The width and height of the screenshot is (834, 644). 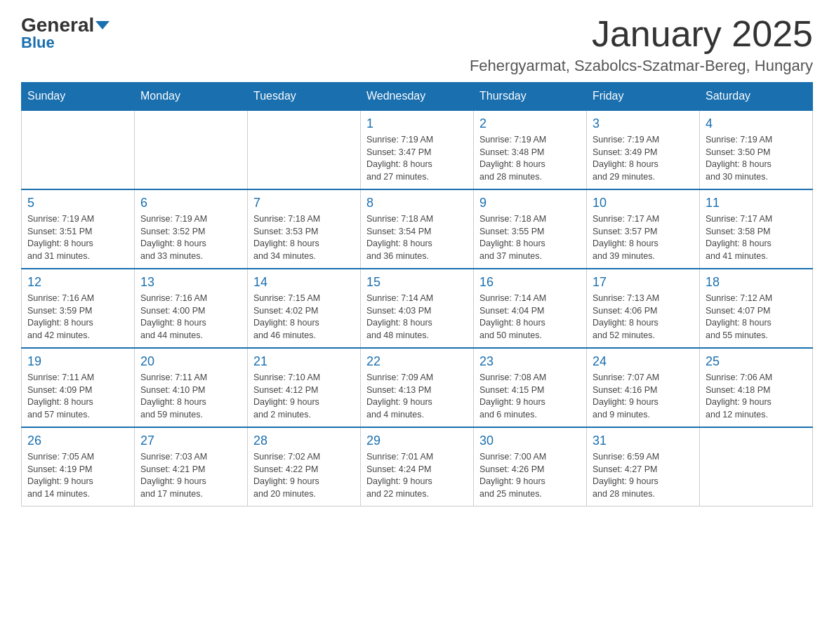 What do you see at coordinates (78, 317) in the screenshot?
I see `day-info: Sunrise: 7:16 AMSunset: 3:59 PMDaylight:…` at bounding box center [78, 317].